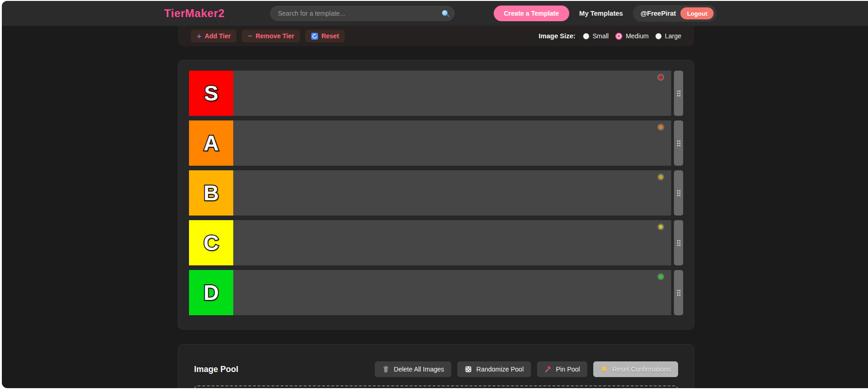 The image size is (868, 390). Describe the element at coordinates (562, 369) in the screenshot. I see `pin-pool-button: Pin Pool` at that location.